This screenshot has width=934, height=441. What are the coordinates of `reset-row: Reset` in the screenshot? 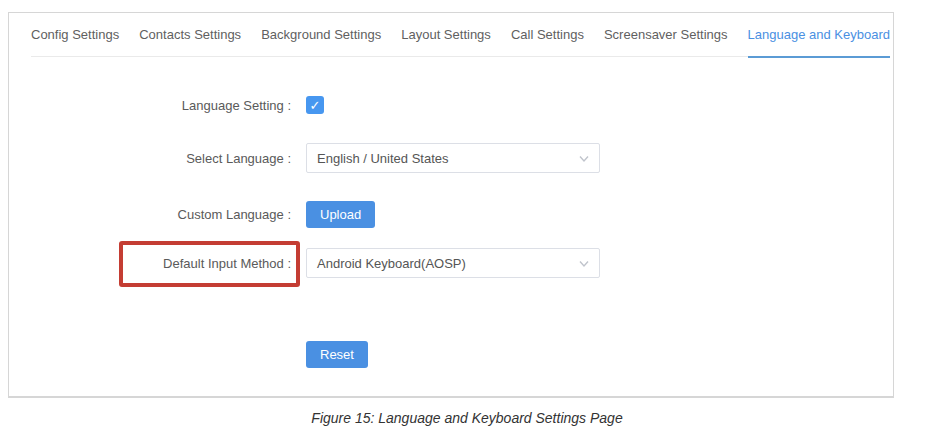 It's located at (188, 354).